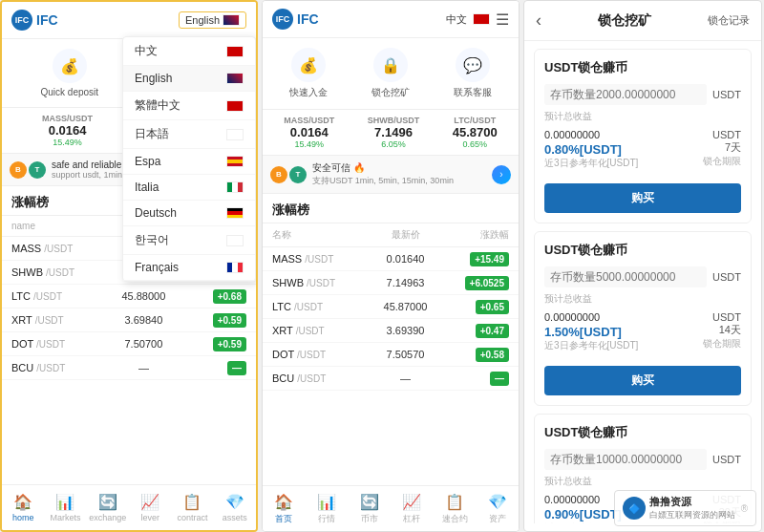 This screenshot has width=764, height=532. Describe the element at coordinates (71, 92) in the screenshot. I see `deposit-label: Quick deposit` at that location.